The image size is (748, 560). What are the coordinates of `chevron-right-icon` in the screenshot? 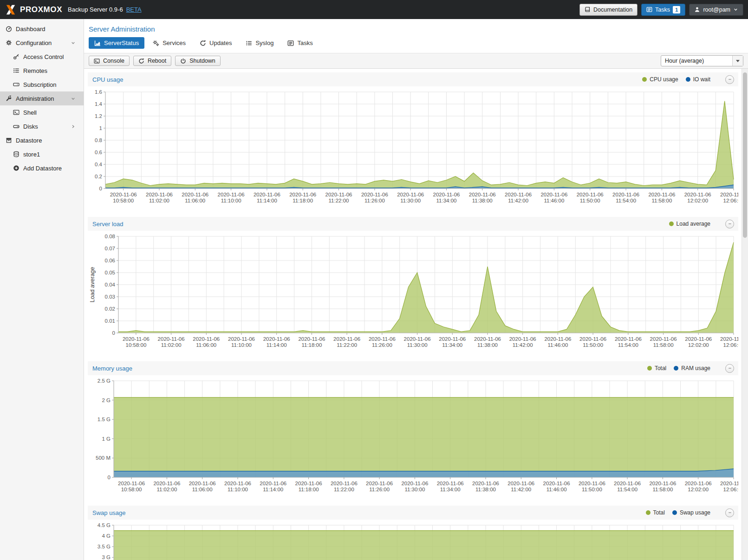 It's located at (73, 126).